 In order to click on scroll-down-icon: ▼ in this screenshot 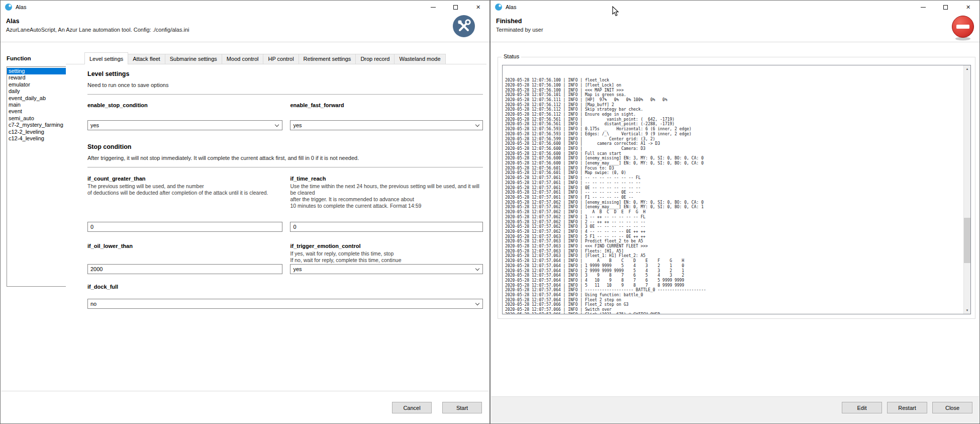, I will do `click(967, 310)`.